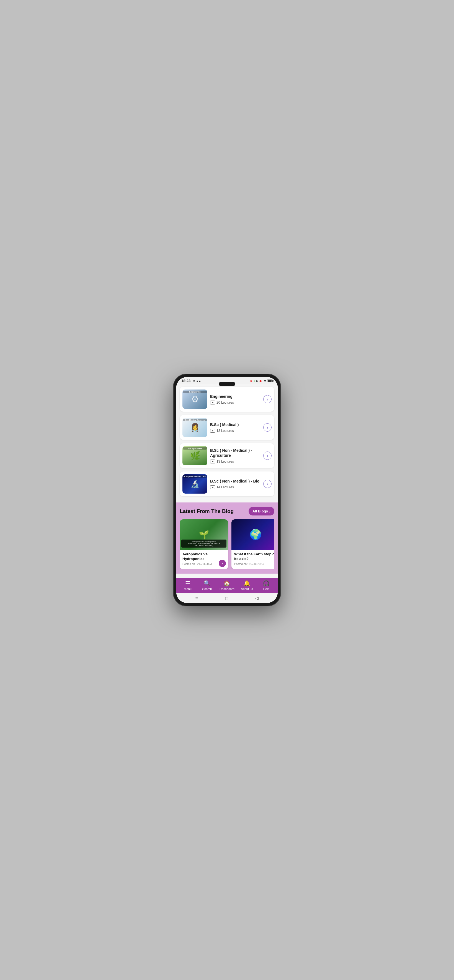  Describe the element at coordinates (227, 481) in the screenshot. I see `scroll-content: Engineering ⚙ Engineering 20 Lectures` at that location.